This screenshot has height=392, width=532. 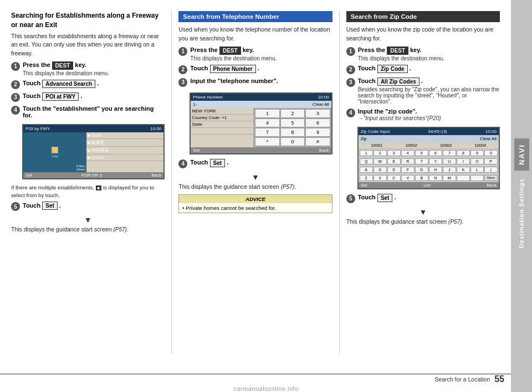 I want to click on col2-set-btn: Set, so click(x=218, y=163).